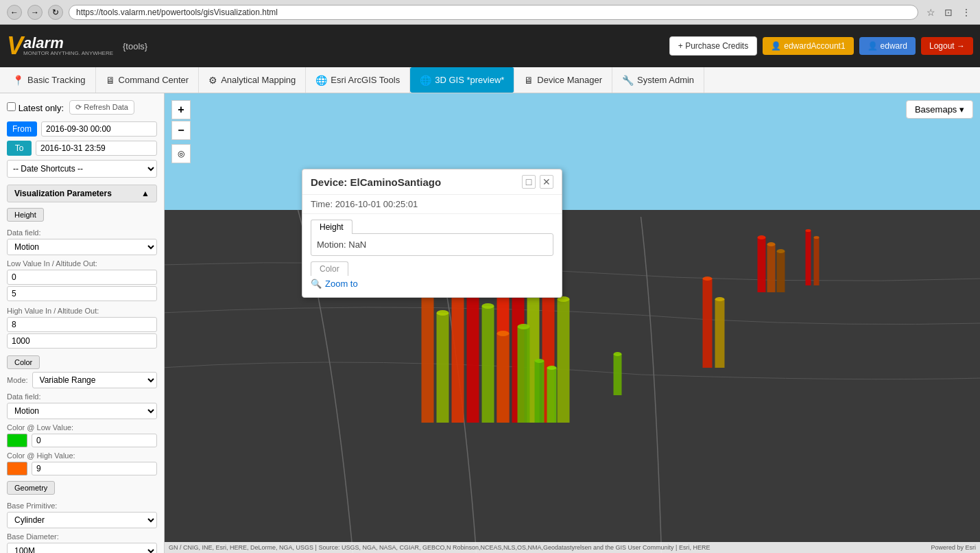 The height and width of the screenshot is (553, 980). Describe the element at coordinates (36, 108) in the screenshot. I see `latest-only-label: Latest only:` at that location.